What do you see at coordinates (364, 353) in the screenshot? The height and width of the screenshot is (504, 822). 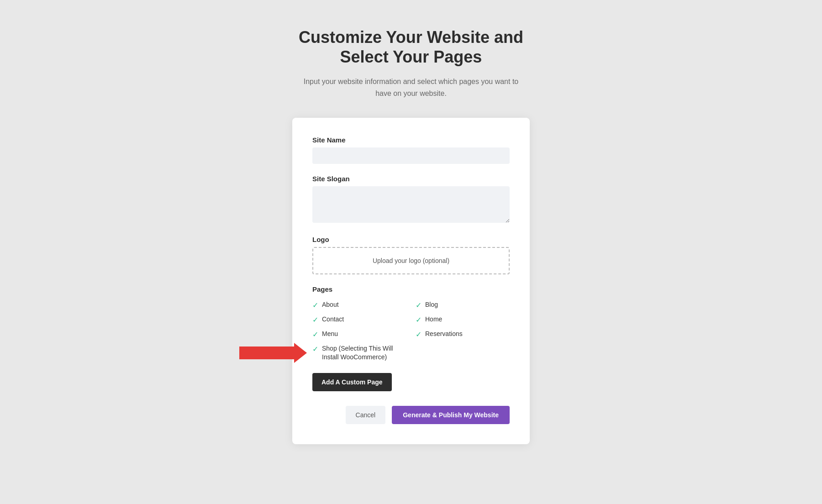 I see `page-label-shop: Shop (Selecting This Will Install WooCom…` at bounding box center [364, 353].